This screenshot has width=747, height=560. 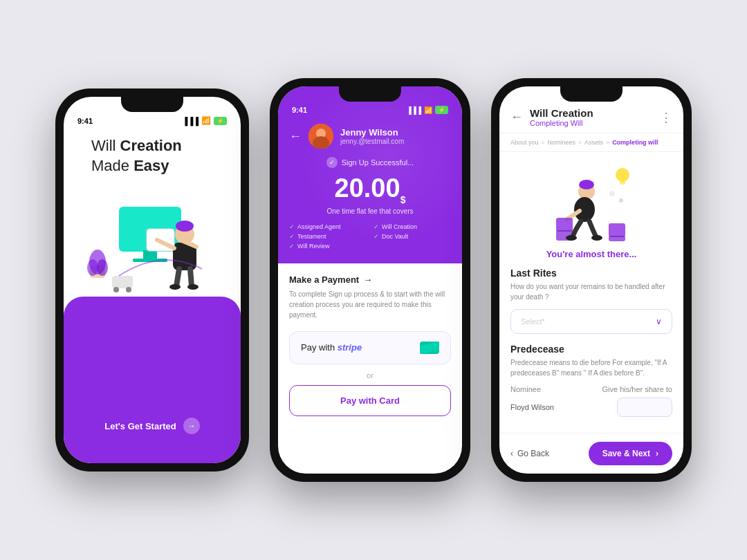 What do you see at coordinates (591, 454) in the screenshot?
I see `will-creation-footer: ‹ Go Back Save & Next ›` at bounding box center [591, 454].